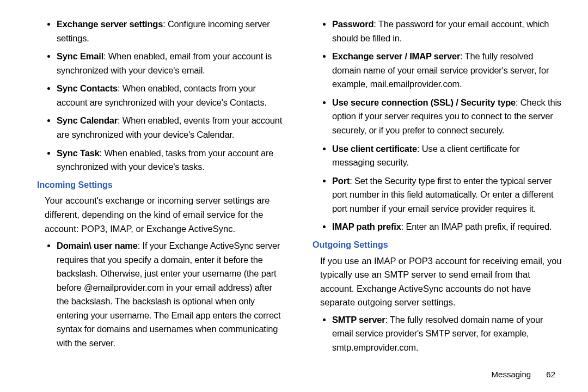 This screenshot has width=588, height=392. What do you see at coordinates (447, 195) in the screenshot?
I see `list-item: Port: Set the Security type first to ent…` at bounding box center [447, 195].